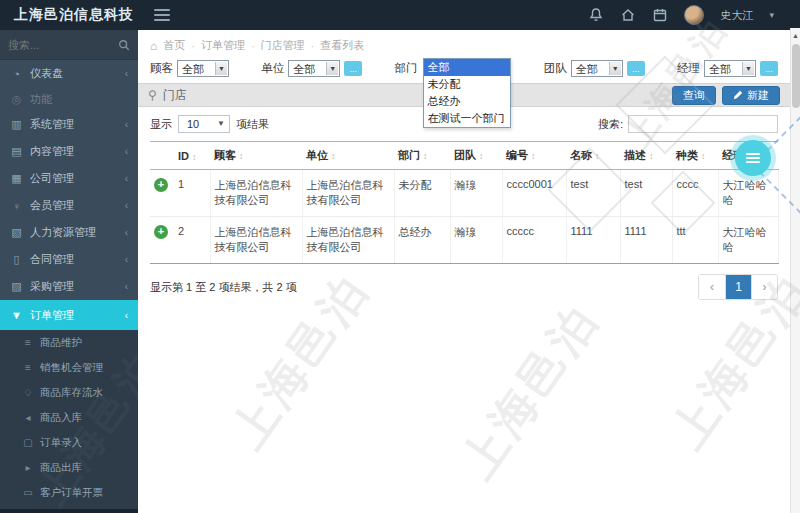  I want to click on col-header-category: 种类↕, so click(695, 156).